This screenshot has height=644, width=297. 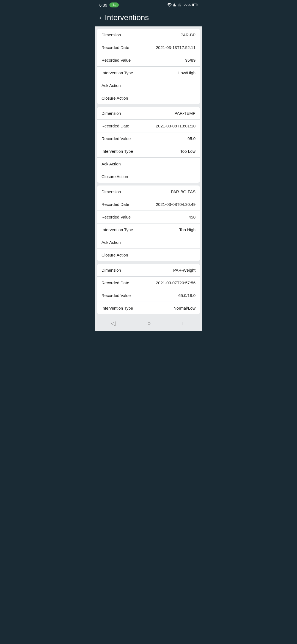 I want to click on call-badge, so click(x=114, y=5).